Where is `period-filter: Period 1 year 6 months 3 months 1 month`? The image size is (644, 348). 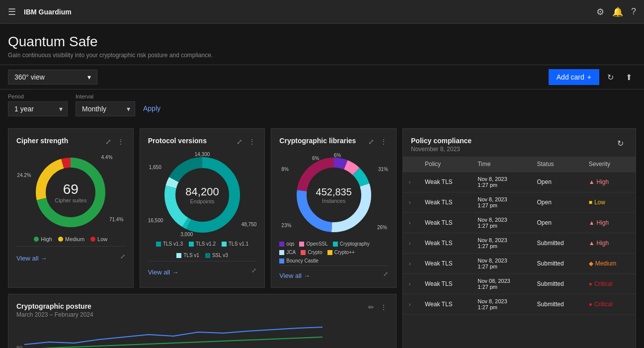 period-filter: Period 1 year 6 months 3 months 1 month is located at coordinates (38, 105).